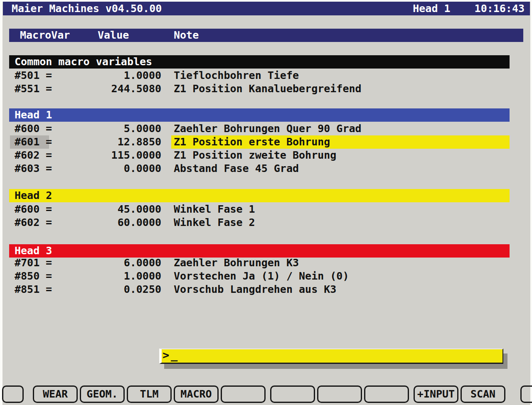 The width and height of the screenshot is (532, 405). I want to click on value-cell: 45.0000, so click(116, 209).